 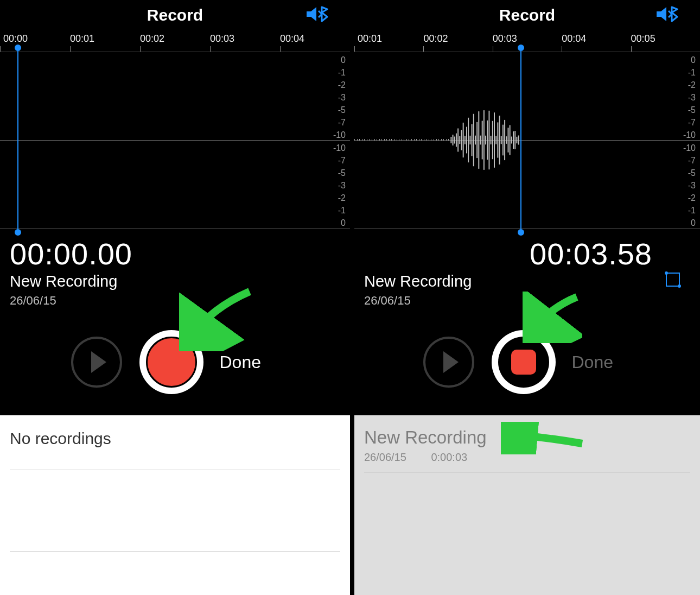 I want to click on record-icon, so click(x=171, y=362).